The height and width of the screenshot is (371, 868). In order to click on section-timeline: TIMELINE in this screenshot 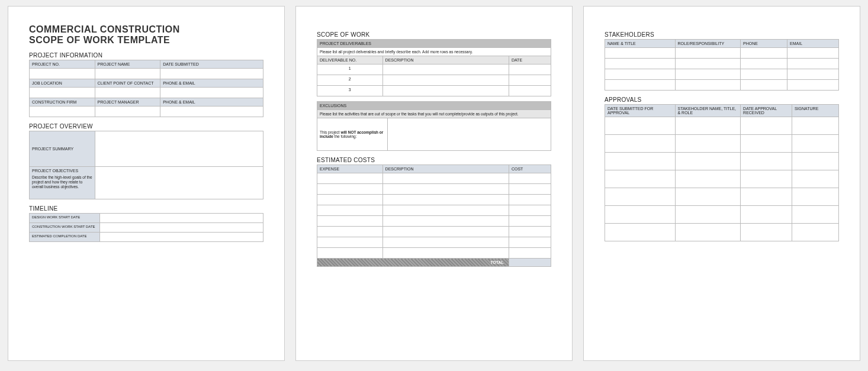, I will do `click(146, 208)`.